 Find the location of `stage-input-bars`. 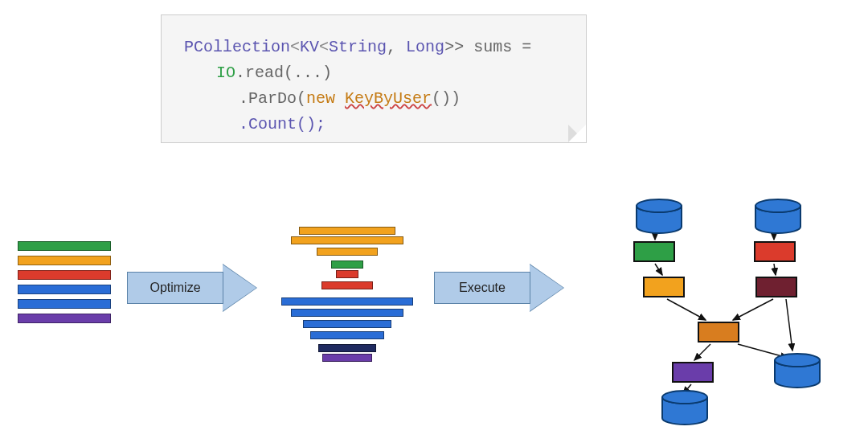

stage-input-bars is located at coordinates (64, 285).